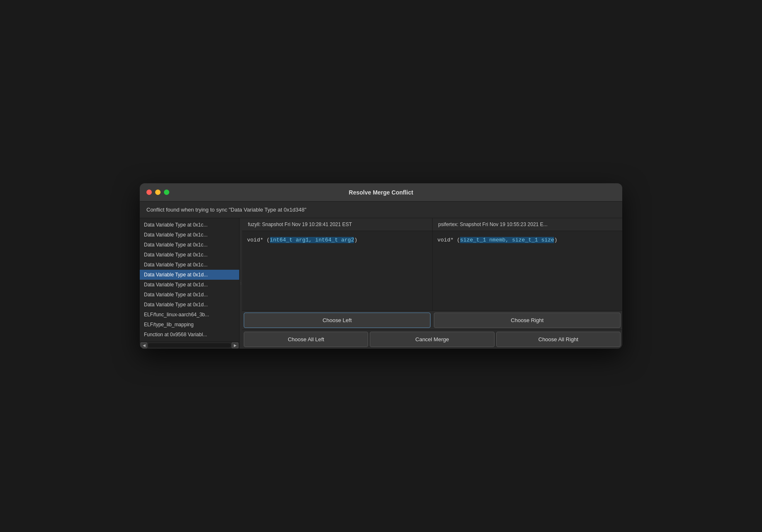 This screenshot has width=762, height=532. Describe the element at coordinates (558, 339) in the screenshot. I see `choose-all-right-button: Choose All Right` at that location.